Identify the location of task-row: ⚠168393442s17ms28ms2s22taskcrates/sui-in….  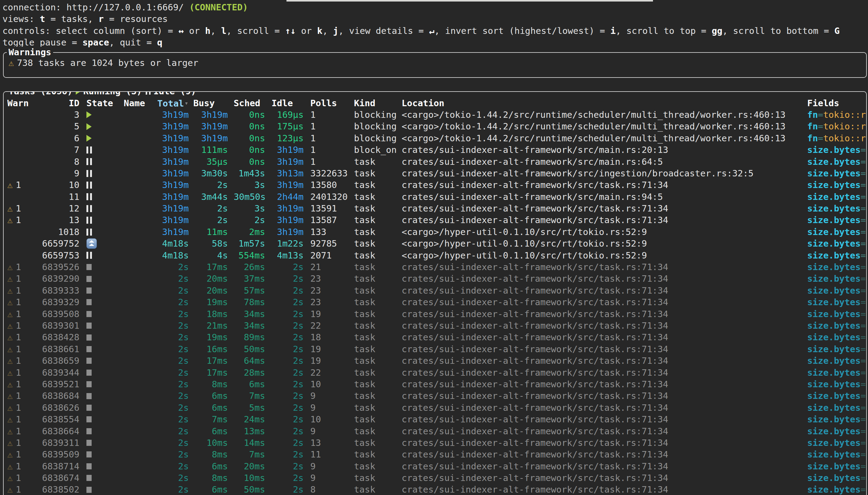
(435, 373).